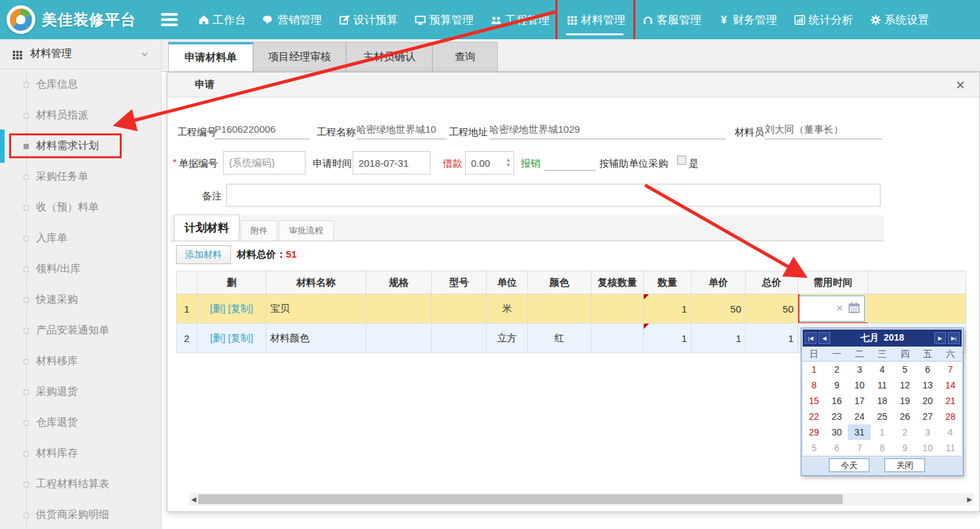 The image size is (980, 529). Describe the element at coordinates (368, 20) in the screenshot. I see `nav-item-2: 设计预算` at that location.